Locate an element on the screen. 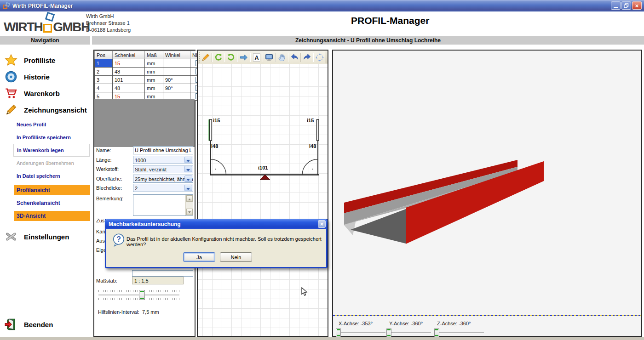  oberflaeche-row: Oberfläche: 25my beschichtet, ähnlich is located at coordinates (144, 179).